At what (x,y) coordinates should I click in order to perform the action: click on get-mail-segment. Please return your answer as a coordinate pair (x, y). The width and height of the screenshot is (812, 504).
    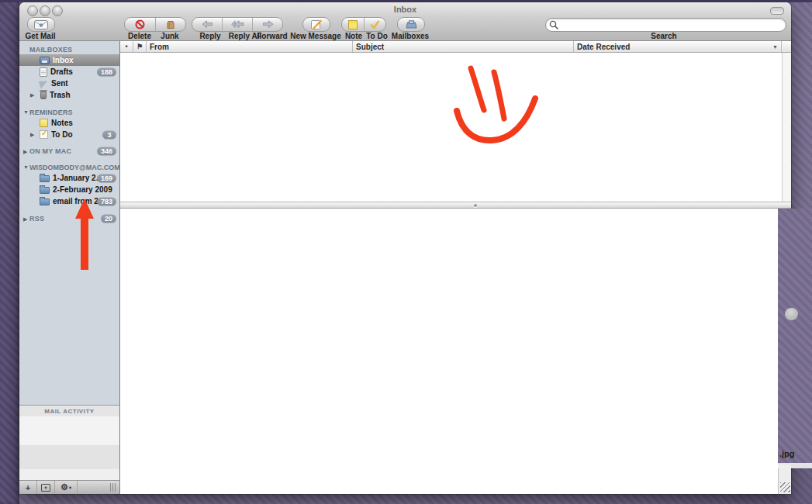
    Looking at the image, I should click on (41, 25).